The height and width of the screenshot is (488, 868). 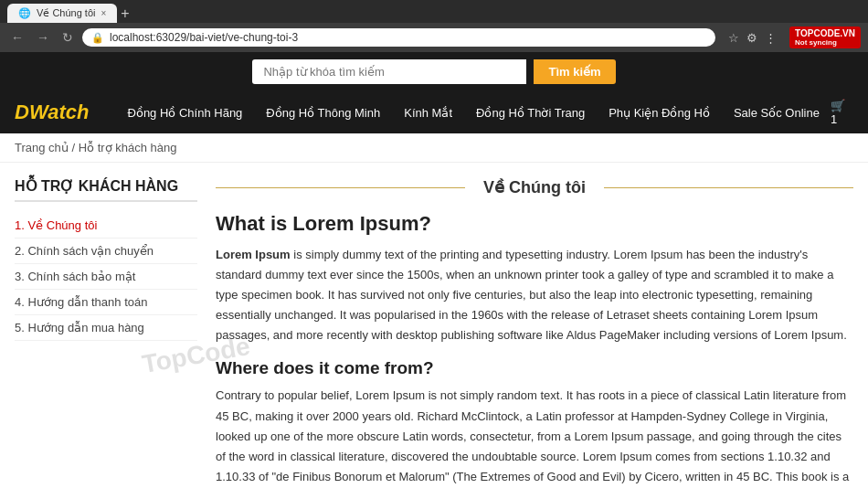 I want to click on search-input, so click(x=389, y=71).